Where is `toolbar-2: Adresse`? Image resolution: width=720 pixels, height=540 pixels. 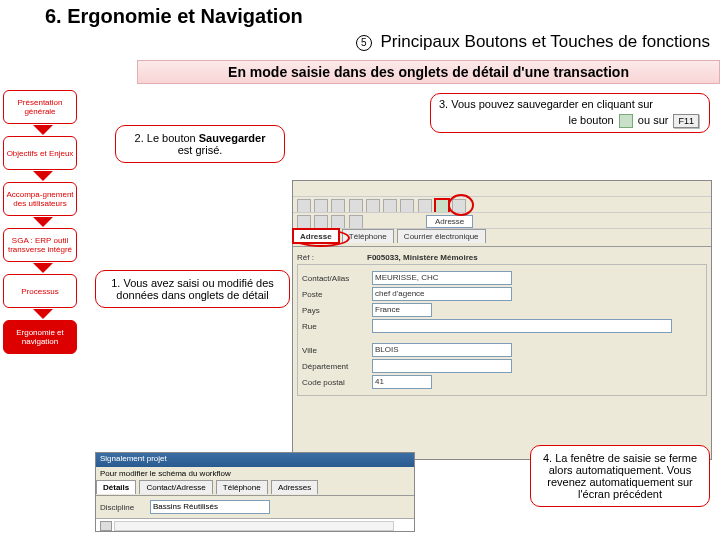
toolbar-2: Adresse is located at coordinates (502, 221).